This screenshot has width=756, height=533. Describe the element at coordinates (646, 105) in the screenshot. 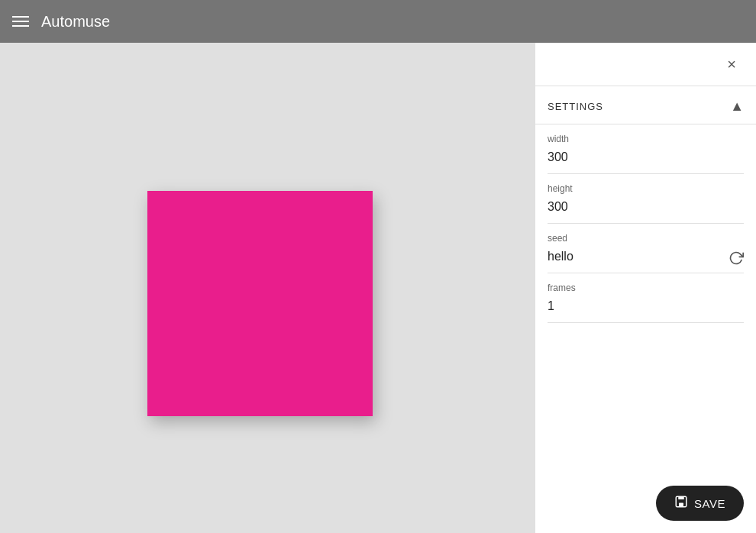

I see `settings-section-header: SETTINGS ▲` at that location.